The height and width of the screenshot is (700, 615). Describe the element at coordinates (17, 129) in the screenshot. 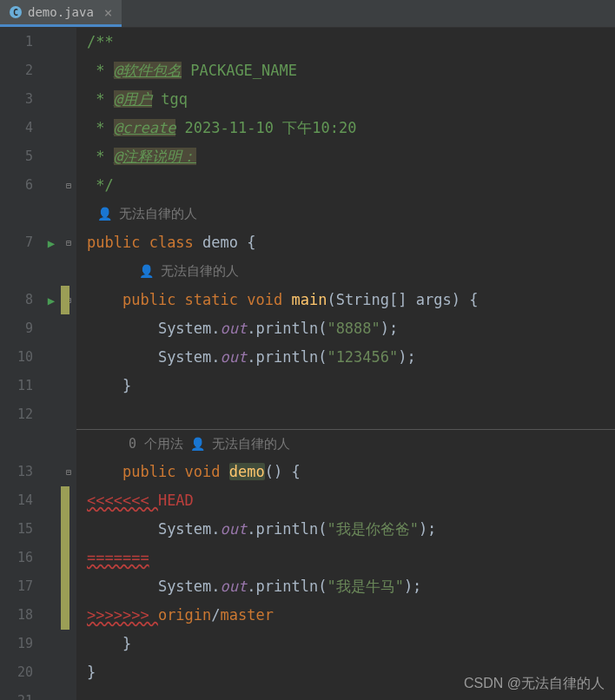

I see `line-number: 4` at that location.